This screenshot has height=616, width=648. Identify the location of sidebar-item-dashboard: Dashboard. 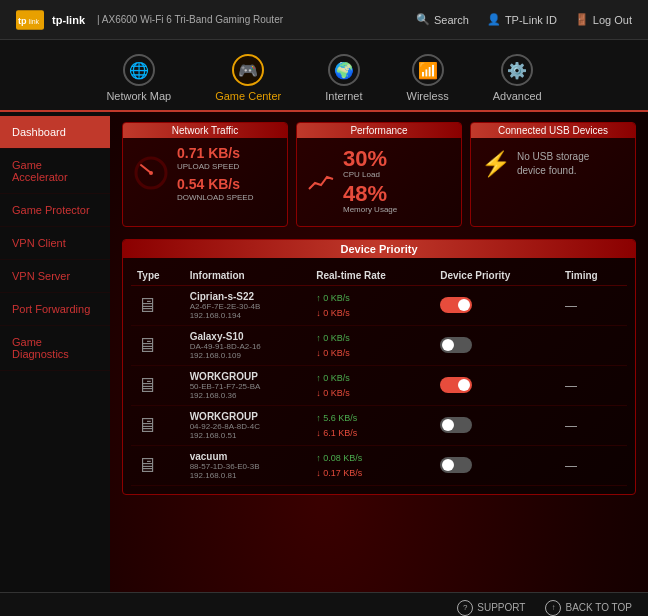
(55, 132).